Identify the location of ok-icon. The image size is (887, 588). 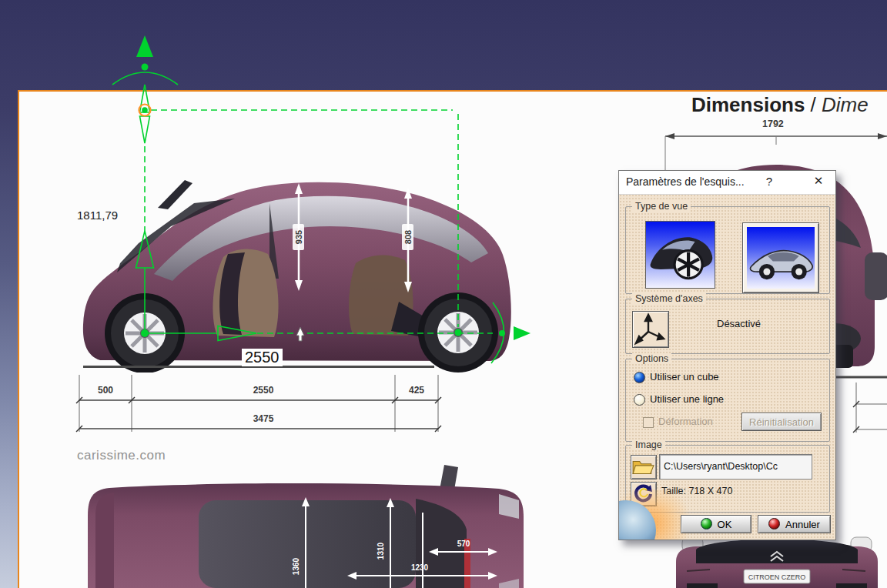
(707, 523).